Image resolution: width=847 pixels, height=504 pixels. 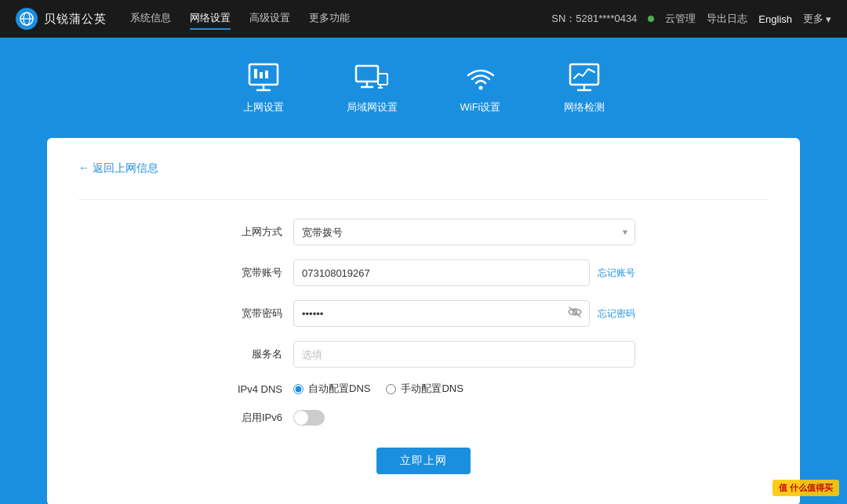 I want to click on icon-nav-lan-label: 局域网设置, so click(x=372, y=107).